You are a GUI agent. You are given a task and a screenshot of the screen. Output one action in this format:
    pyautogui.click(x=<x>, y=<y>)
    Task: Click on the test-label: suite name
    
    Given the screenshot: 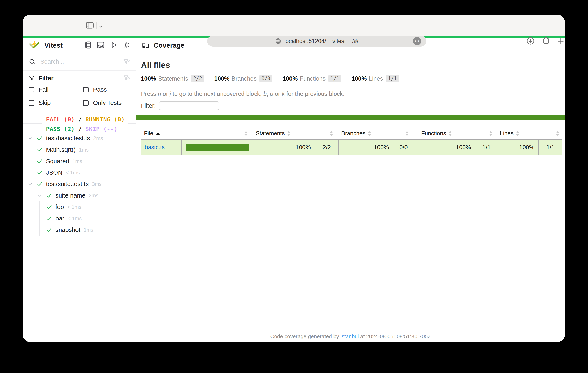 What is the action you would take?
    pyautogui.click(x=70, y=196)
    